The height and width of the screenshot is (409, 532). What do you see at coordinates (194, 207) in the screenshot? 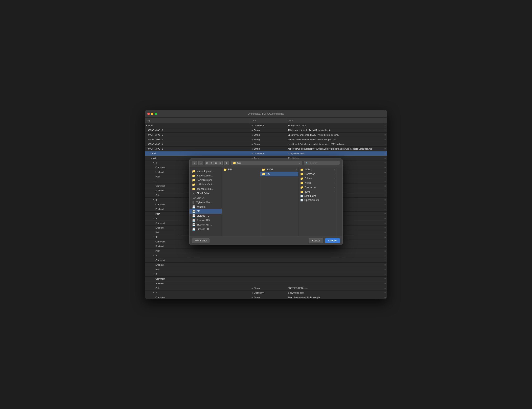
I see `drive-icon: 💾` at bounding box center [194, 207].